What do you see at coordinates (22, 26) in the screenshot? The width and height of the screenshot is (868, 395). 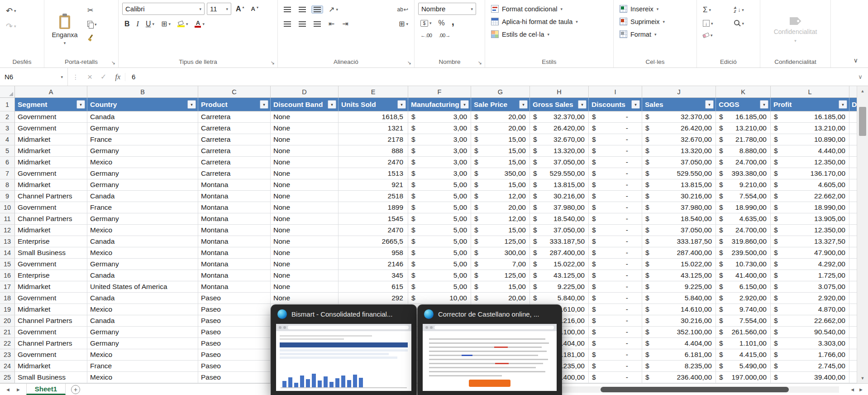 I see `redo-button: ↷▾` at bounding box center [22, 26].